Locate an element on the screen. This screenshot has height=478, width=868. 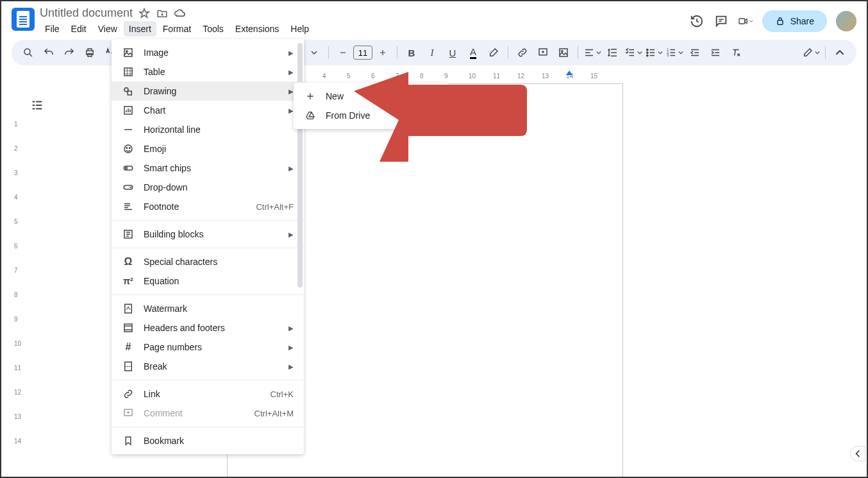
menu-item-building-blocks: Building blocks▶ is located at coordinates (208, 234).